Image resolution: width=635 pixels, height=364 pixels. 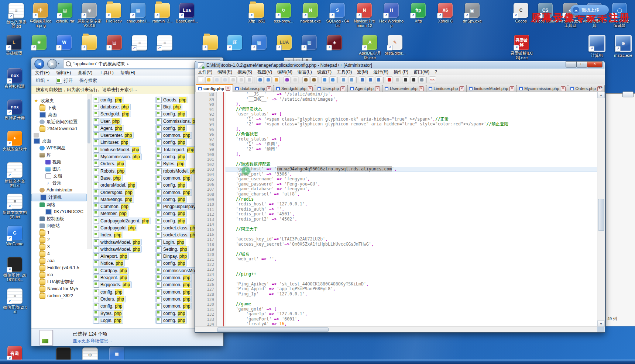 I want to click on horizontal-scrollbar, so click(x=396, y=329).